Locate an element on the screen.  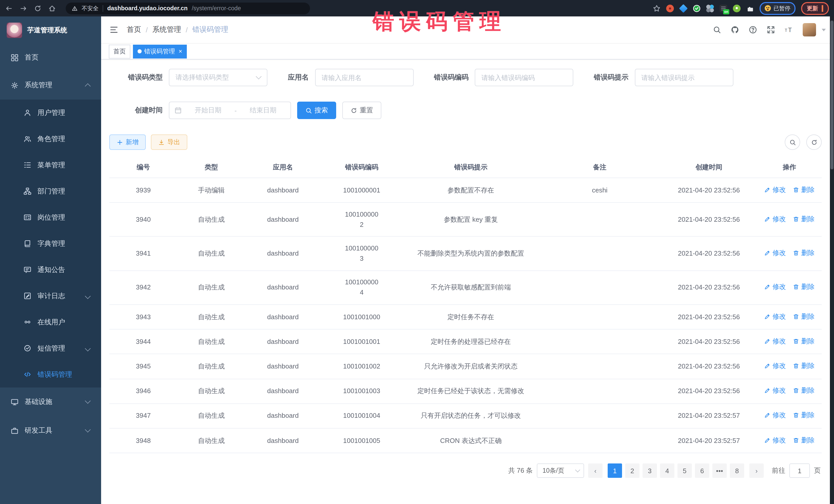
sidebar-item-notice: 通知公告 is located at coordinates (51, 269).